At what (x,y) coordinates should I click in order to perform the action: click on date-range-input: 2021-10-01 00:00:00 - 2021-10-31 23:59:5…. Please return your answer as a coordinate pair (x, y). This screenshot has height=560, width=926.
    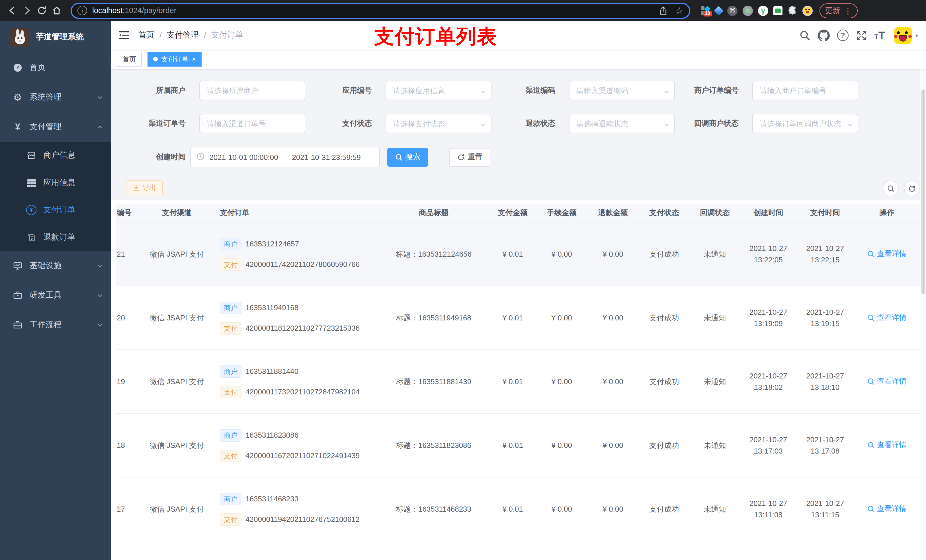
    Looking at the image, I should click on (285, 157).